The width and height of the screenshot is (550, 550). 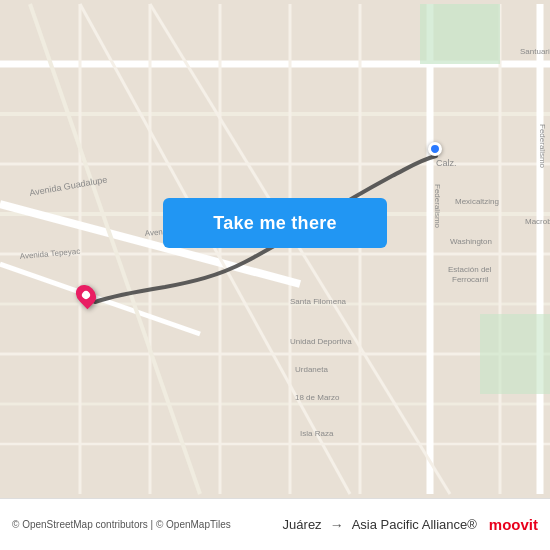 What do you see at coordinates (318, 302) in the screenshot?
I see `svg-text: Santa Filomena` at bounding box center [318, 302].